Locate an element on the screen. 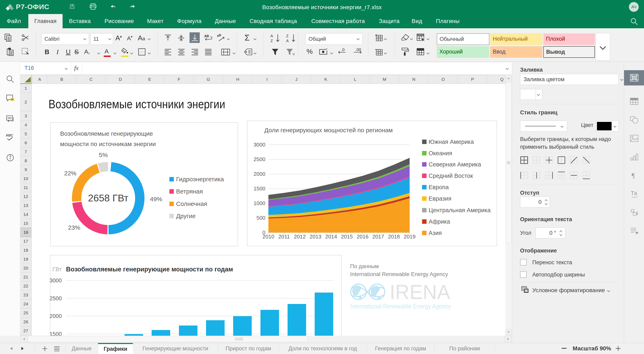  svg-text: .0 is located at coordinates (343, 50).